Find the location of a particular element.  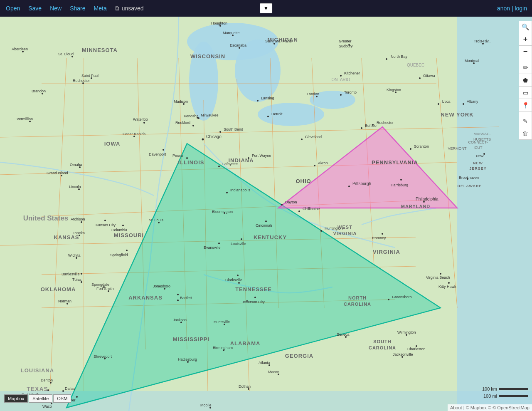

svg-text: Norman is located at coordinates (65, 301).